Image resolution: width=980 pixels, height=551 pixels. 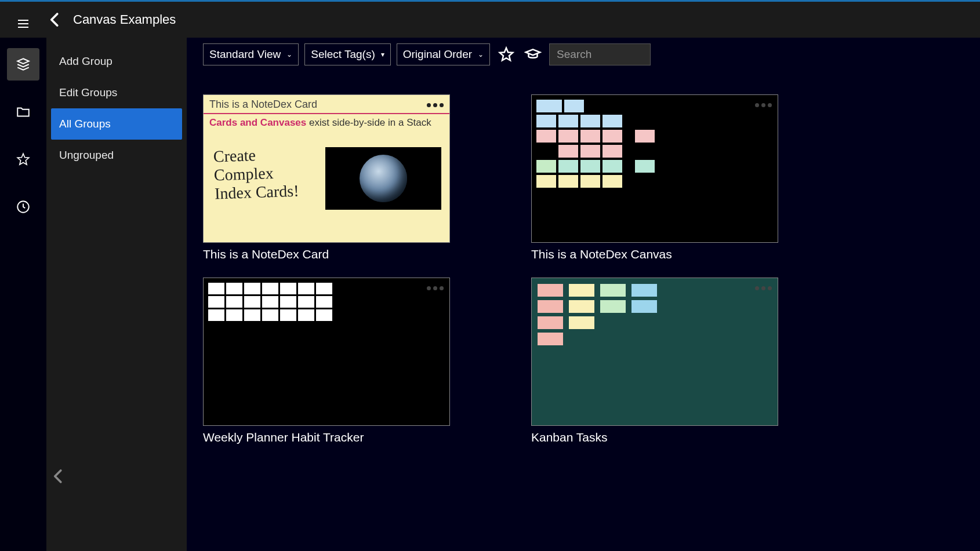 What do you see at coordinates (326, 437) in the screenshot?
I see `canvas-title: Weekly Planner Habit Tracker` at bounding box center [326, 437].